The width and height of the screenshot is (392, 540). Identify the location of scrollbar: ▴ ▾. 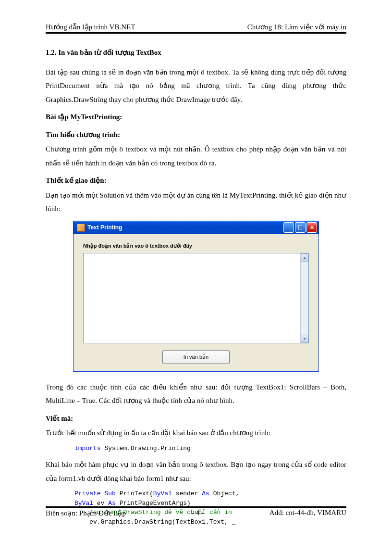
(305, 298).